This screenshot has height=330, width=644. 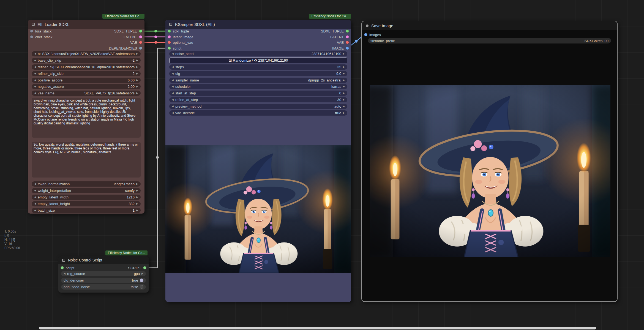 I want to click on widget-steps: ◀ steps 35 ▶, so click(x=258, y=67).